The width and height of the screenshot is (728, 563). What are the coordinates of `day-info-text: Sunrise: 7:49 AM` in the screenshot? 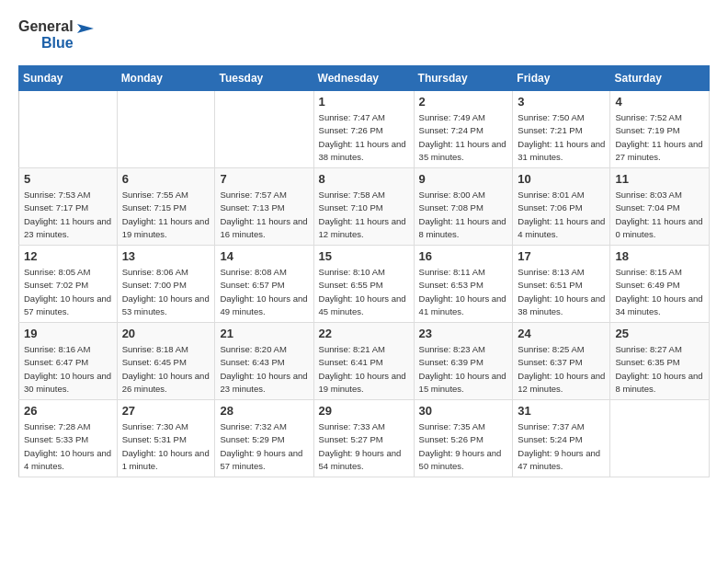 It's located at (463, 118).